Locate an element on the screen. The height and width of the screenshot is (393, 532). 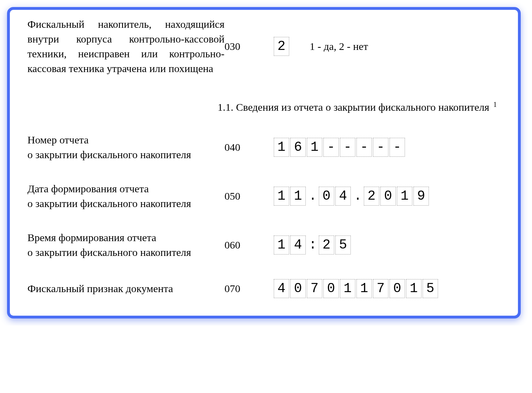
row-060-label: Время формирования отчета о закрытии фис… is located at coordinates (126, 245).